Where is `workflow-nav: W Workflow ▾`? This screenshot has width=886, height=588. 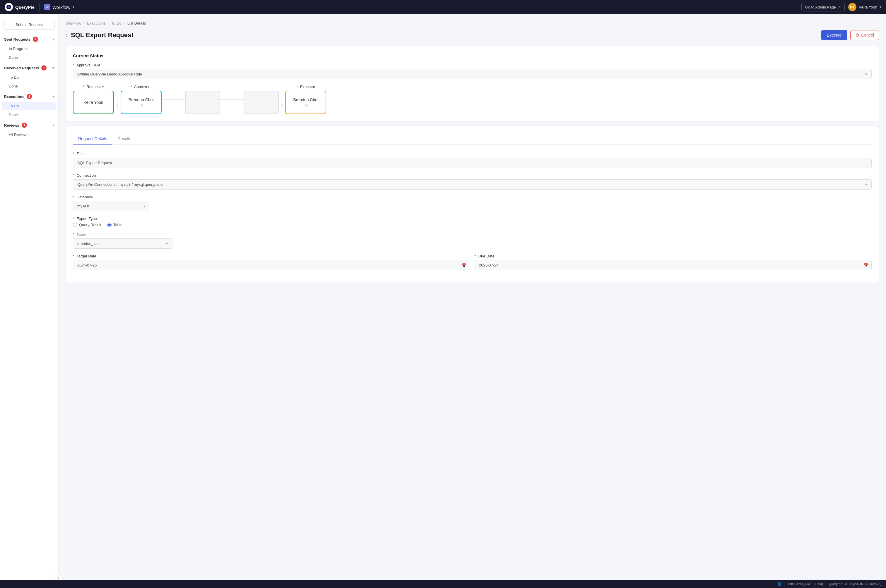 workflow-nav: W Workflow ▾ is located at coordinates (59, 7).